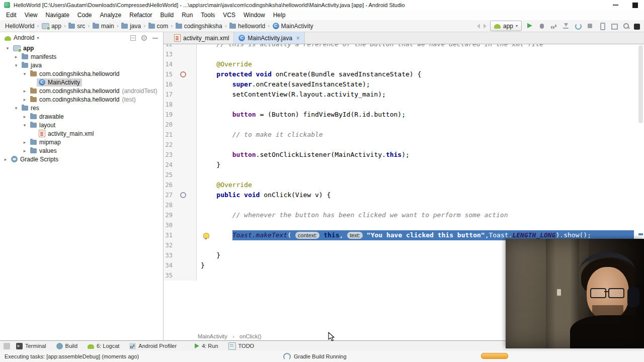 The height and width of the screenshot is (362, 644). Describe the element at coordinates (529, 26) in the screenshot. I see `run-icon` at that location.